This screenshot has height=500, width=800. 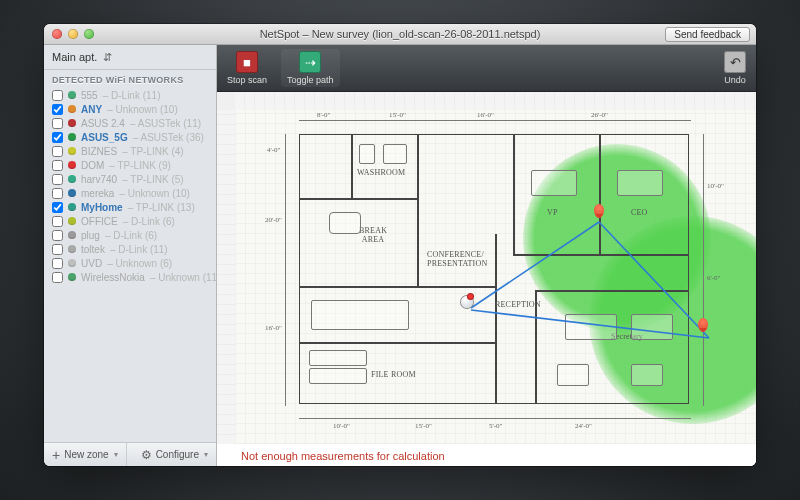 I want to click on minimize-icon, so click(x=73, y=34).